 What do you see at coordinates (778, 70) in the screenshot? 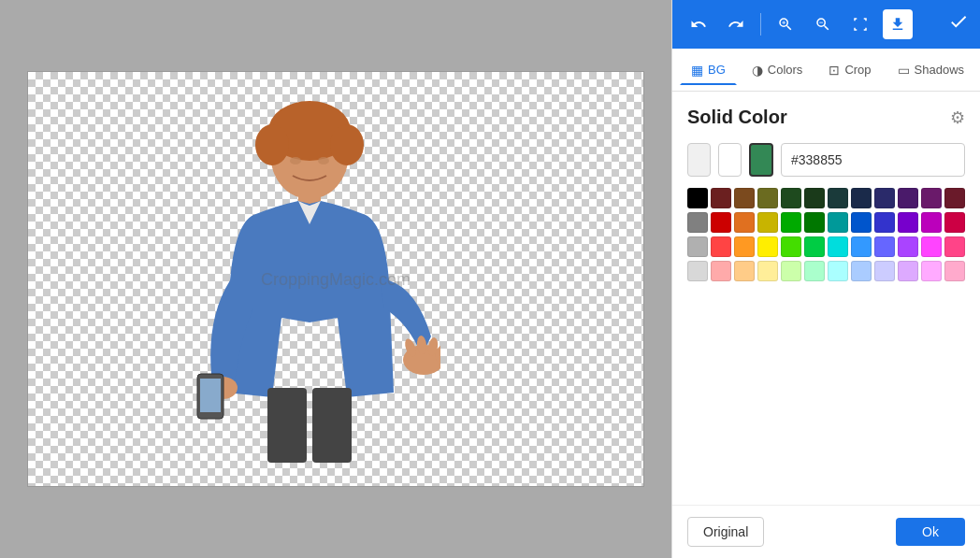
I see `tab-colors: ◑ Colors` at bounding box center [778, 70].